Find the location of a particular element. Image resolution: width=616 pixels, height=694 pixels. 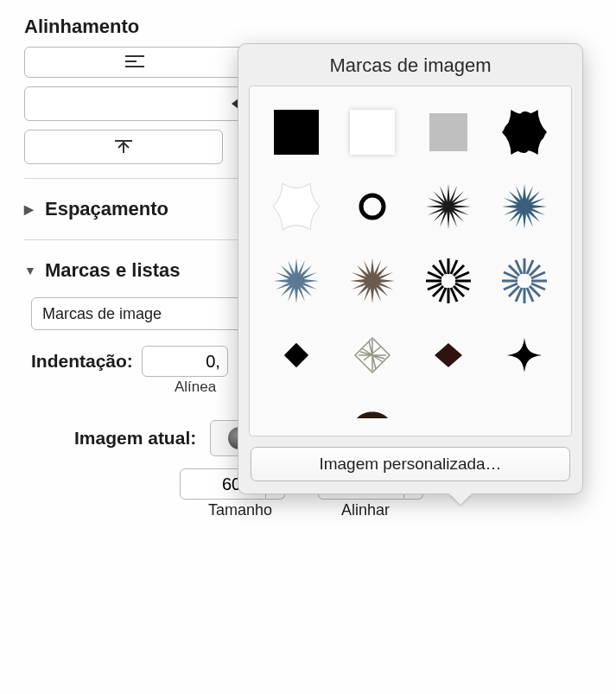

move-to-top-button is located at coordinates (124, 147).